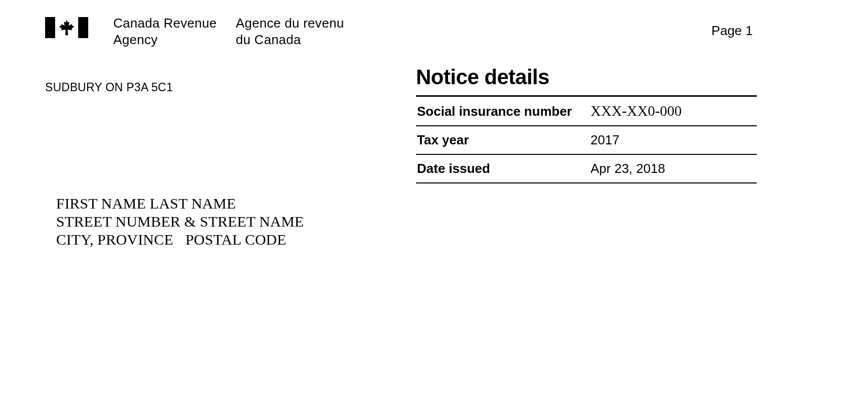 This screenshot has width=868, height=393. Describe the element at coordinates (236, 240) in the screenshot. I see `recipient-postal-code: POSTAL CODE` at that location.